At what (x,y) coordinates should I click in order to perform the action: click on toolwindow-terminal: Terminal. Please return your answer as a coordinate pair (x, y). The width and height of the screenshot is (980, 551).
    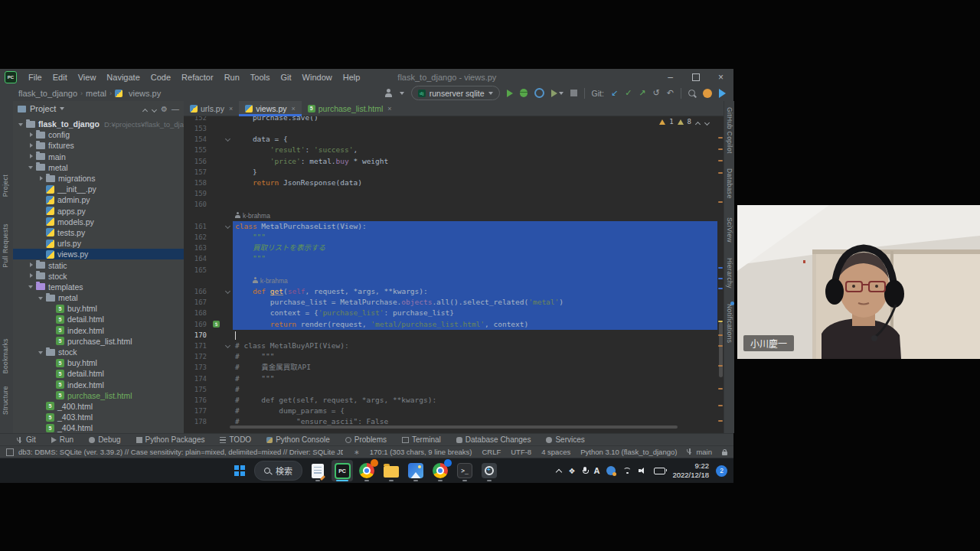
    Looking at the image, I should click on (421, 439).